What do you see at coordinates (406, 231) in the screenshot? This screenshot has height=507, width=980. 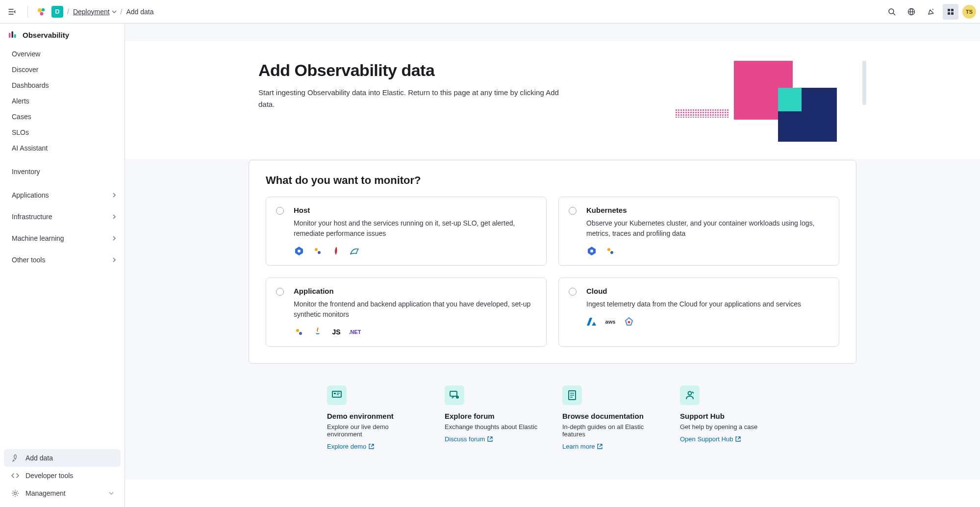 I see `monitor-card-host: Host Monitor your host and the services …` at bounding box center [406, 231].